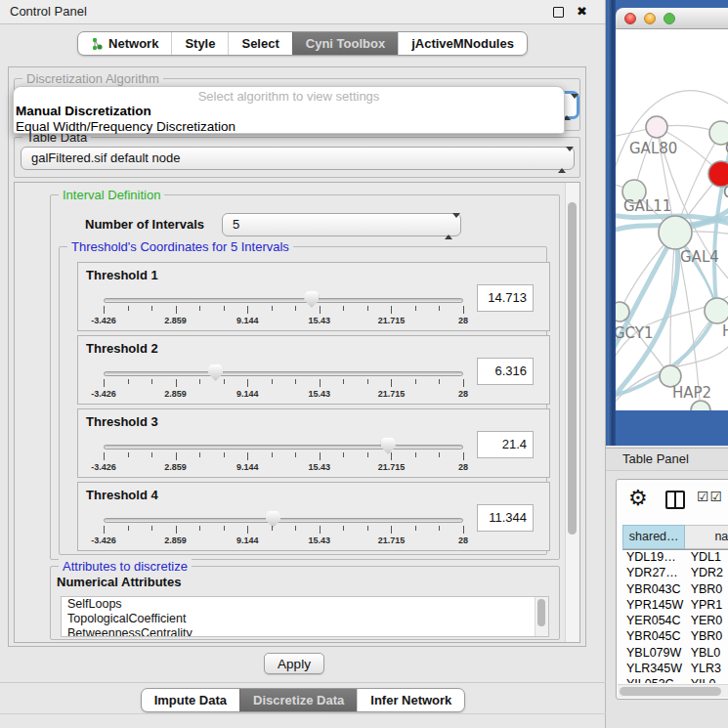  I want to click on table-row: YPR145WYPR1, so click(675, 606).